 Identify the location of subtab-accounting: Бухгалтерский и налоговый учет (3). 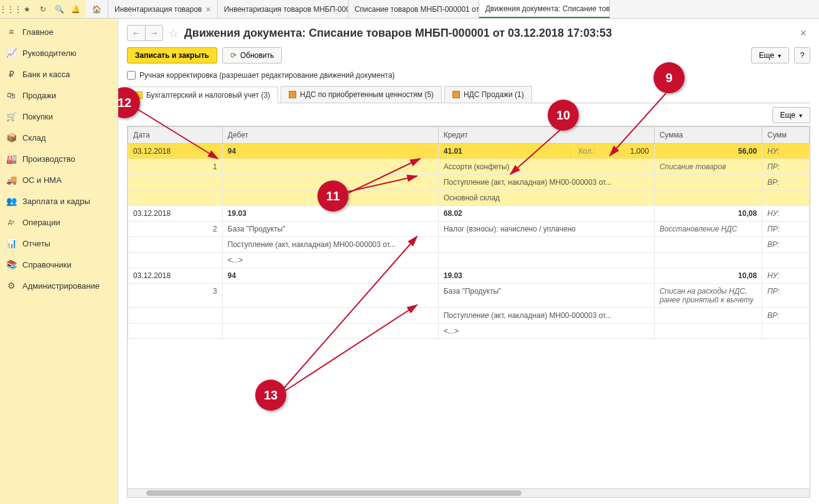
(203, 95).